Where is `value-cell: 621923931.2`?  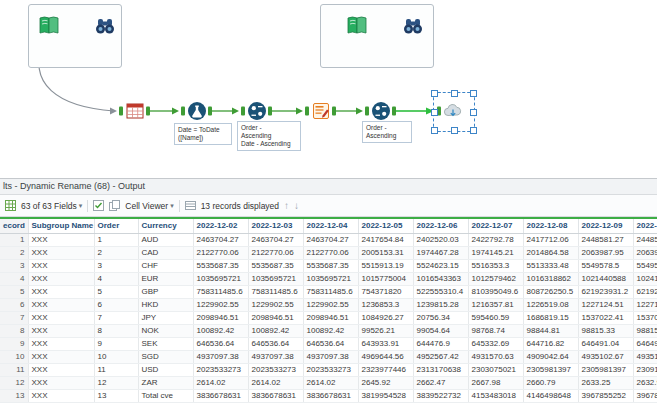 value-cell: 621923931.2 is located at coordinates (645, 292).